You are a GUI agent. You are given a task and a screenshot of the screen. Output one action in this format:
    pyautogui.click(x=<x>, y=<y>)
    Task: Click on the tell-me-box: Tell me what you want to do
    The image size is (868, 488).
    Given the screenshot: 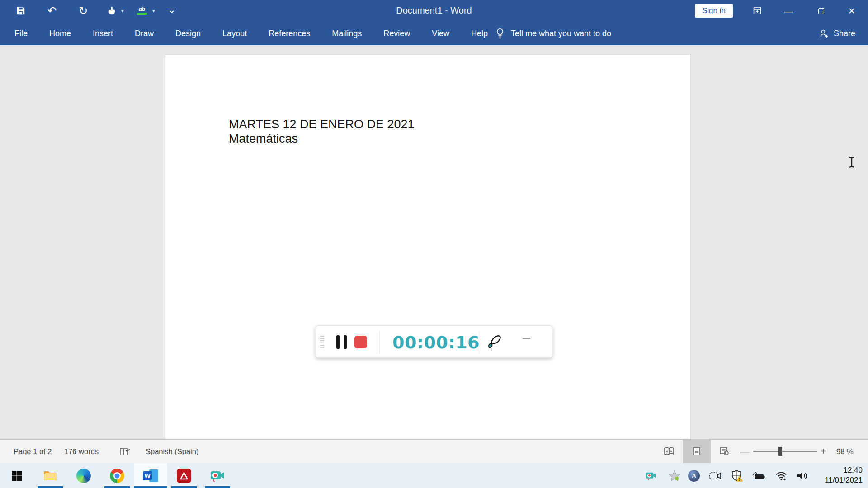 What is the action you would take?
    pyautogui.click(x=553, y=33)
    